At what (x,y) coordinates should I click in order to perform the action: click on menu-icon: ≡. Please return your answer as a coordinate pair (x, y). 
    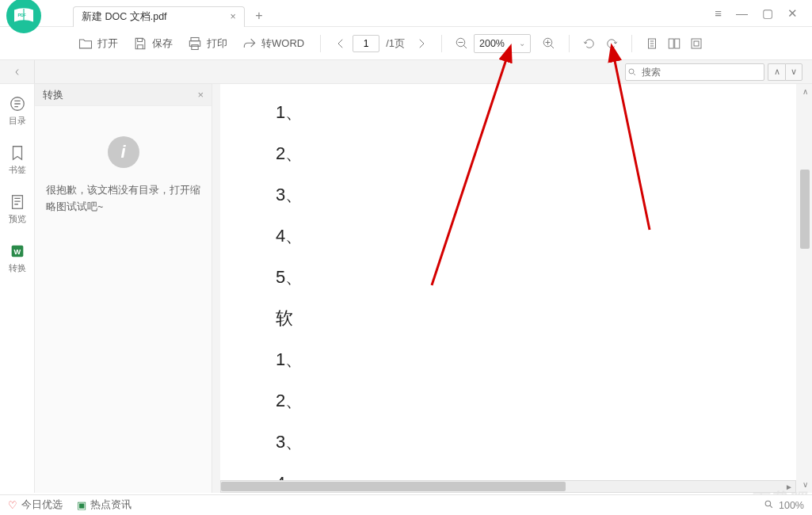
    Looking at the image, I should click on (718, 13).